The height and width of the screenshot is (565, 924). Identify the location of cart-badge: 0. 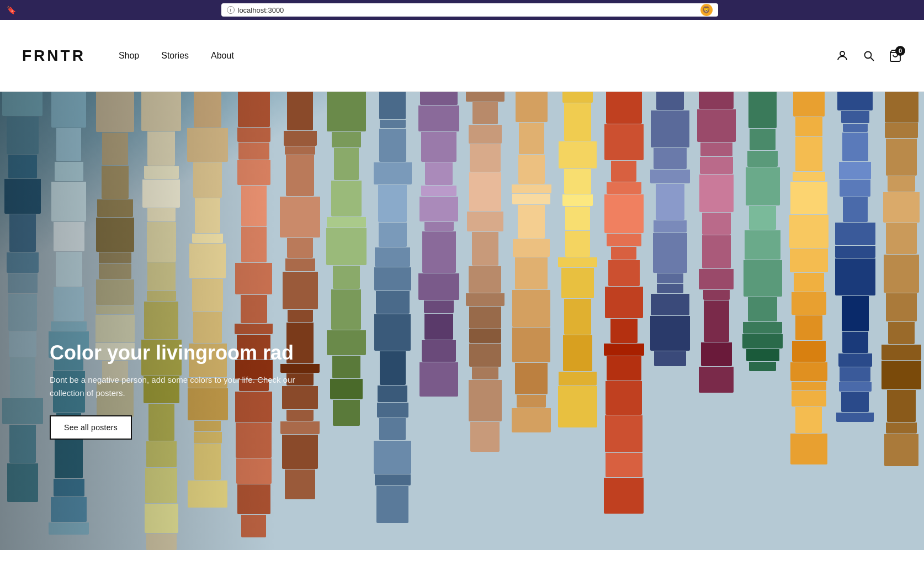
(900, 51).